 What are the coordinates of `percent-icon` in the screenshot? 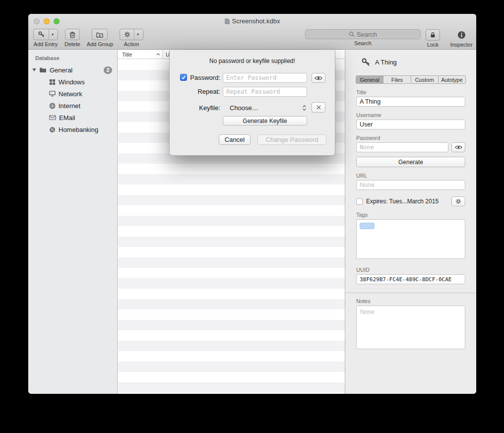 It's located at (53, 130).